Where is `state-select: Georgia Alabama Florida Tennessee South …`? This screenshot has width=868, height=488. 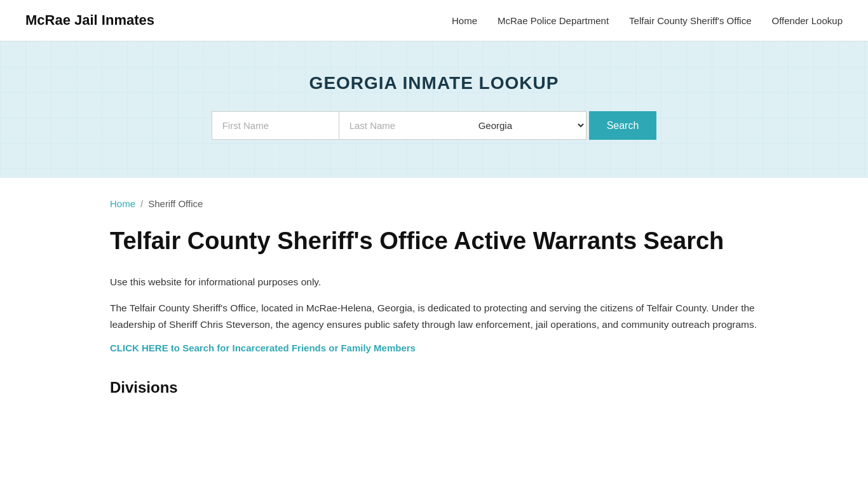
state-select: Georgia Alabama Florida Tennessee South … is located at coordinates (526, 126).